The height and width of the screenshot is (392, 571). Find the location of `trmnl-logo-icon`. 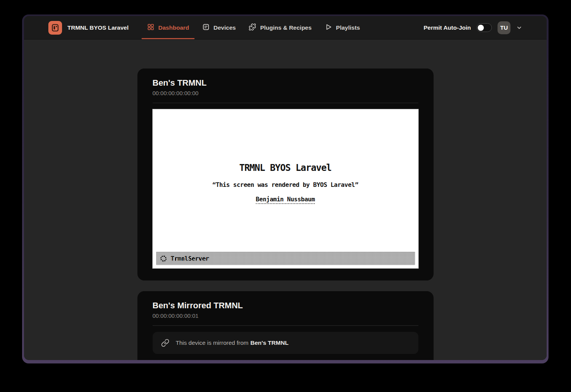

trmnl-logo-icon is located at coordinates (55, 28).